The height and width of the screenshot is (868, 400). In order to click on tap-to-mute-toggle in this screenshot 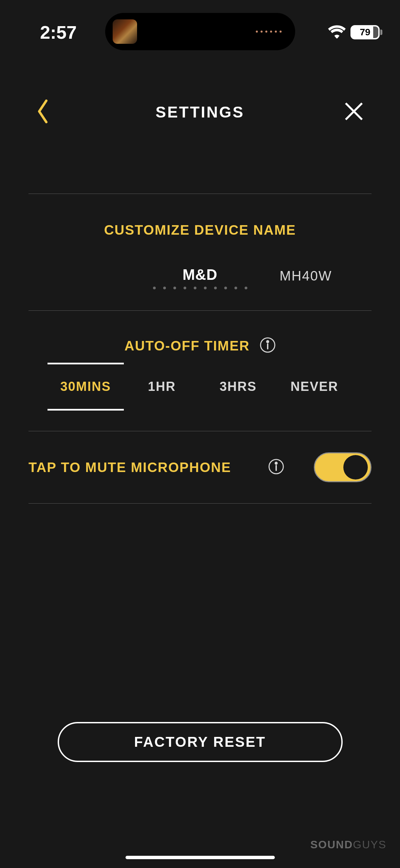, I will do `click(343, 467)`.